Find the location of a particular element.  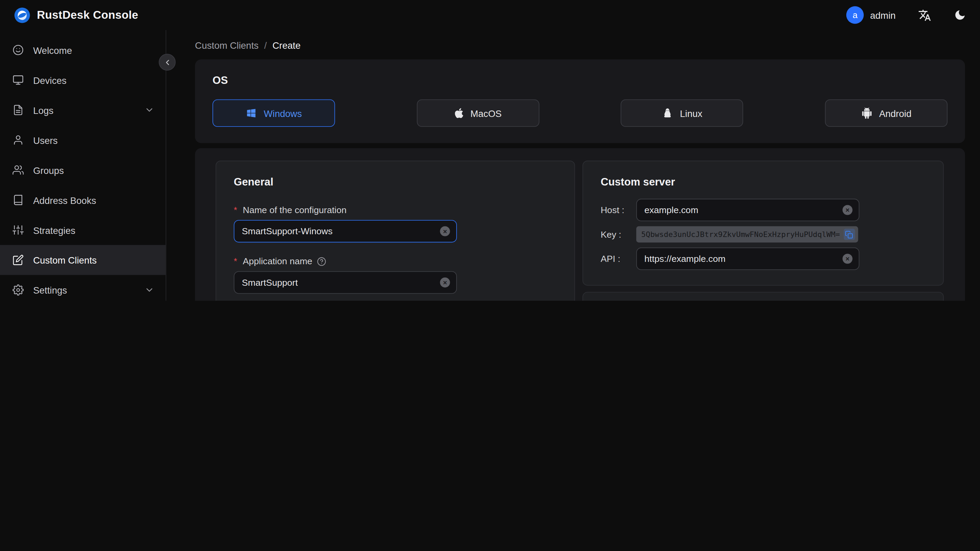

general-card: General Name of the configuration × Appl… is located at coordinates (395, 231).